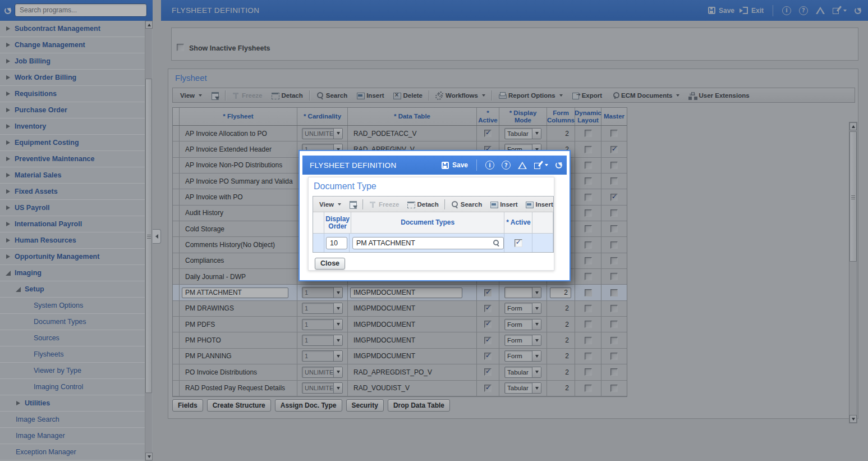 This screenshot has height=461, width=868. Describe the element at coordinates (546, 165) in the screenshot. I see `chevron-down-icon` at that location.